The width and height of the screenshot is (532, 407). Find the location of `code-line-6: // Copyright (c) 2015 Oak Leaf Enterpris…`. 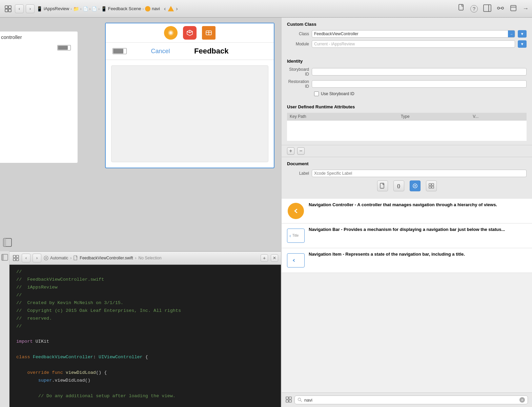

code-line-6: // Copyright (c) 2015 Oak Leaf Enterpris… is located at coordinates (145, 311).